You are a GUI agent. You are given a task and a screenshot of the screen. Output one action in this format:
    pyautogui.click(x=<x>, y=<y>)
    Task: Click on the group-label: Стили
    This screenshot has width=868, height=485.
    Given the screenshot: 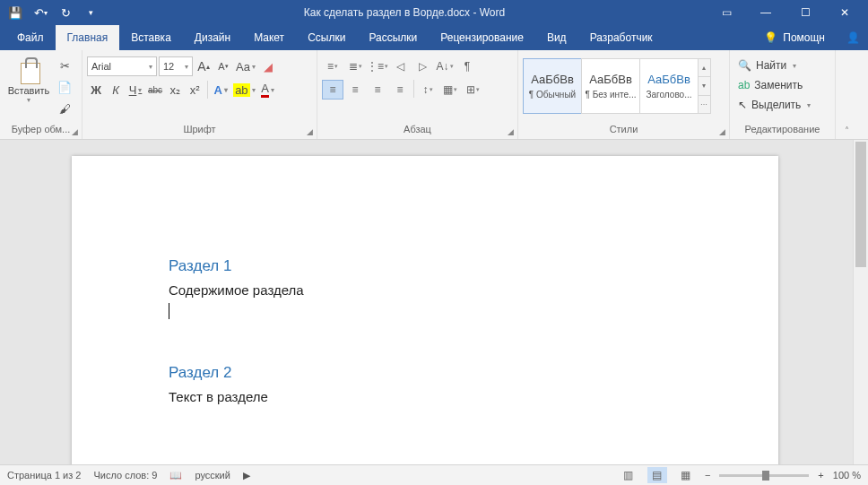 What is the action you would take?
    pyautogui.click(x=624, y=131)
    